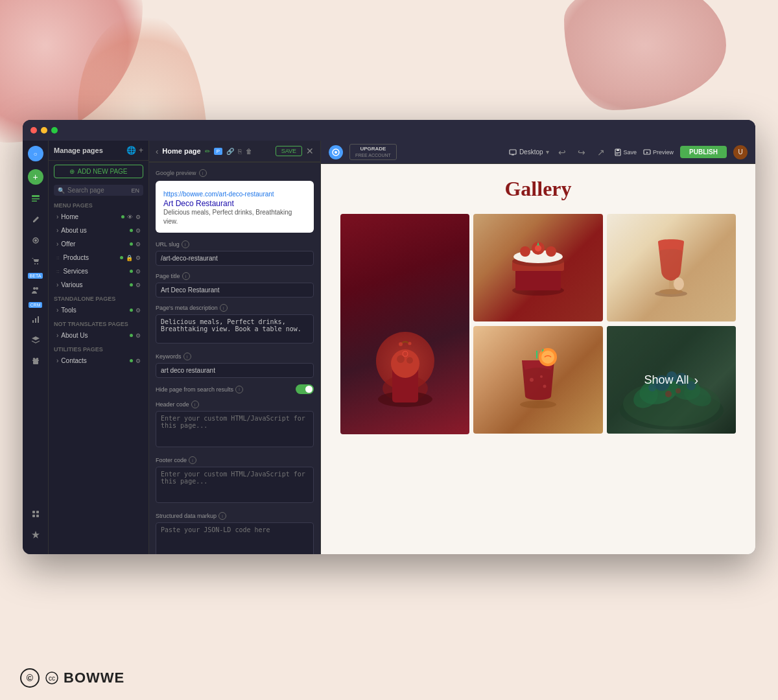 Image resolution: width=778 pixels, height=700 pixels. Describe the element at coordinates (235, 173) in the screenshot. I see `google-preview-label: Google preview i` at that location.